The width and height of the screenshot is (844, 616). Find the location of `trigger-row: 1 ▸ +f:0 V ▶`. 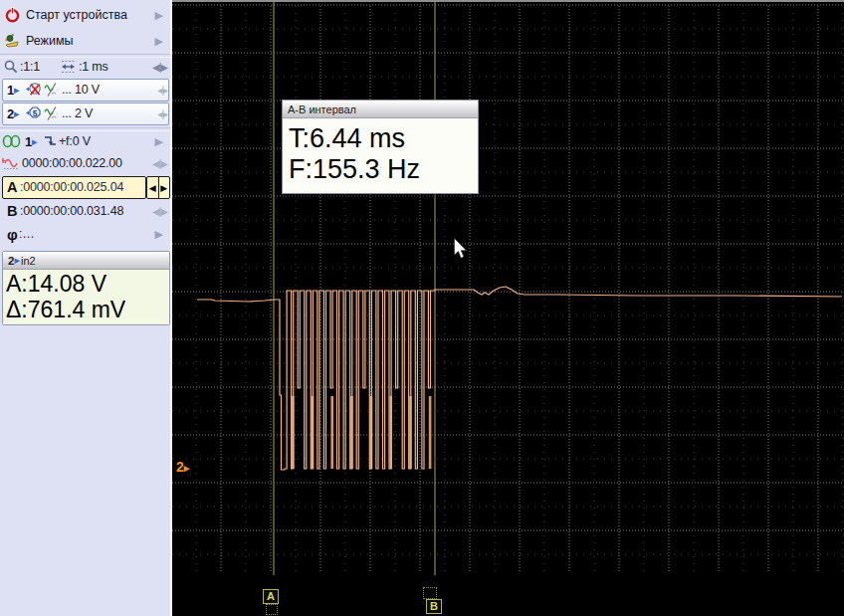

trigger-row: 1 ▸ +f:0 V ▶ is located at coordinates (86, 141).